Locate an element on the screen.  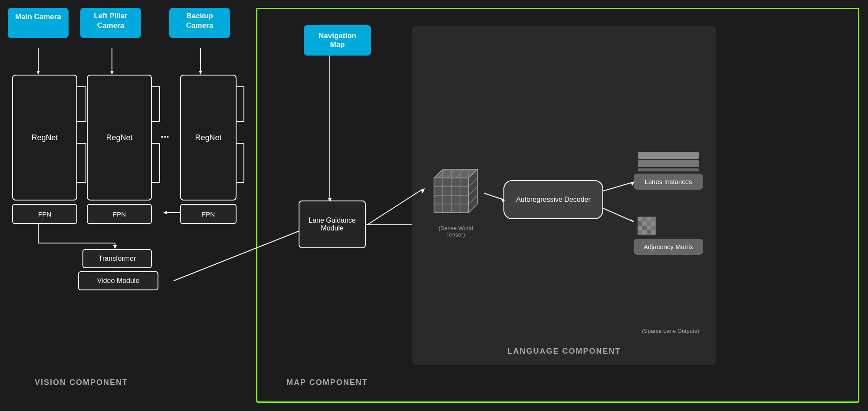
left-pillar-camera-label: Left PillarCamera is located at coordinates (110, 21).